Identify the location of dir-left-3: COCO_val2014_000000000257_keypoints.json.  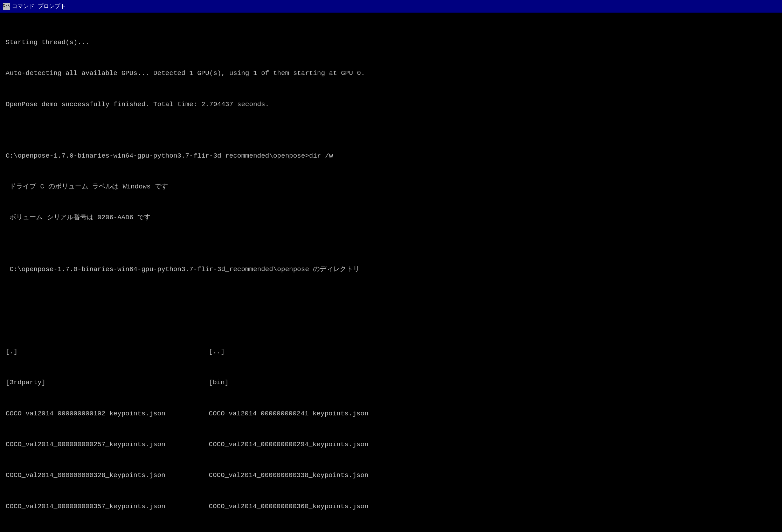
(107, 445).